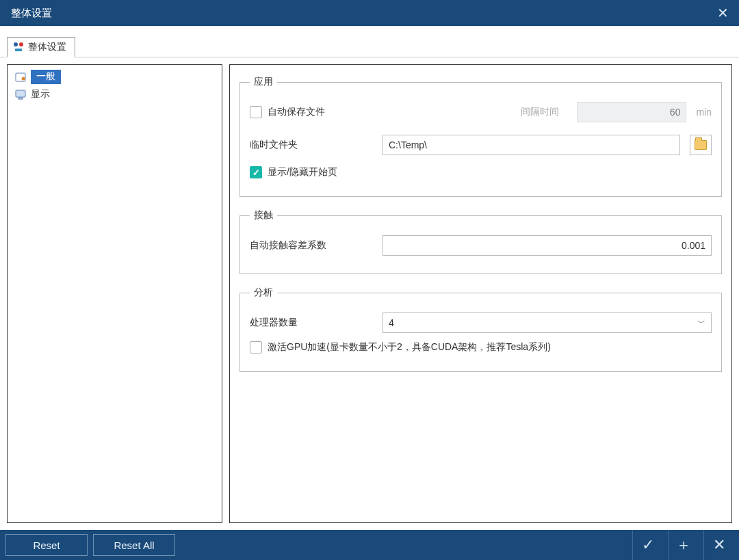 The width and height of the screenshot is (739, 560). What do you see at coordinates (41, 47) in the screenshot?
I see `tab-overall-settings: 整体设置` at bounding box center [41, 47].